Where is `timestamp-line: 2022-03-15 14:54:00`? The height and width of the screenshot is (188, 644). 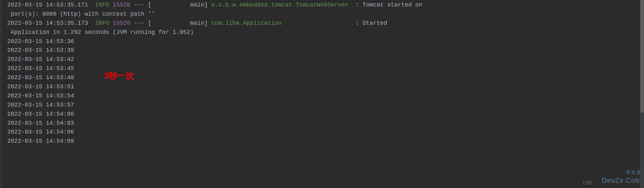
timestamp-line: 2022-03-15 14:54:00 is located at coordinates (326, 114).